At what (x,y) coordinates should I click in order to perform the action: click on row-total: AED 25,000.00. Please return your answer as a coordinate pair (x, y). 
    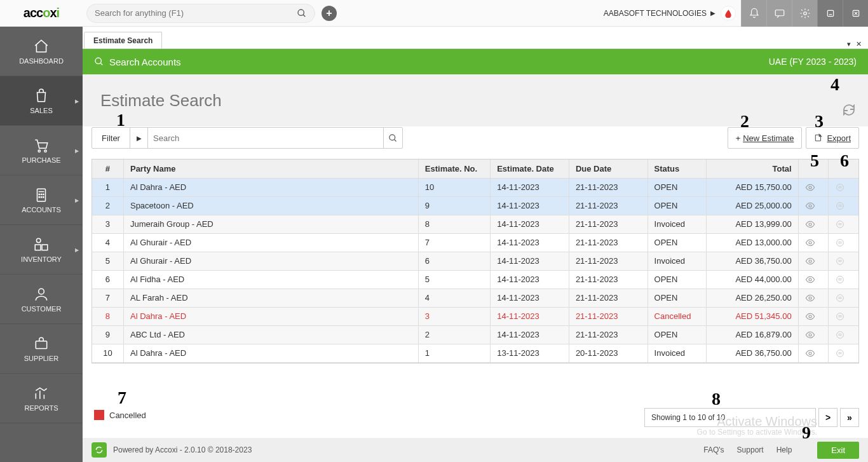
    Looking at the image, I should click on (752, 206).